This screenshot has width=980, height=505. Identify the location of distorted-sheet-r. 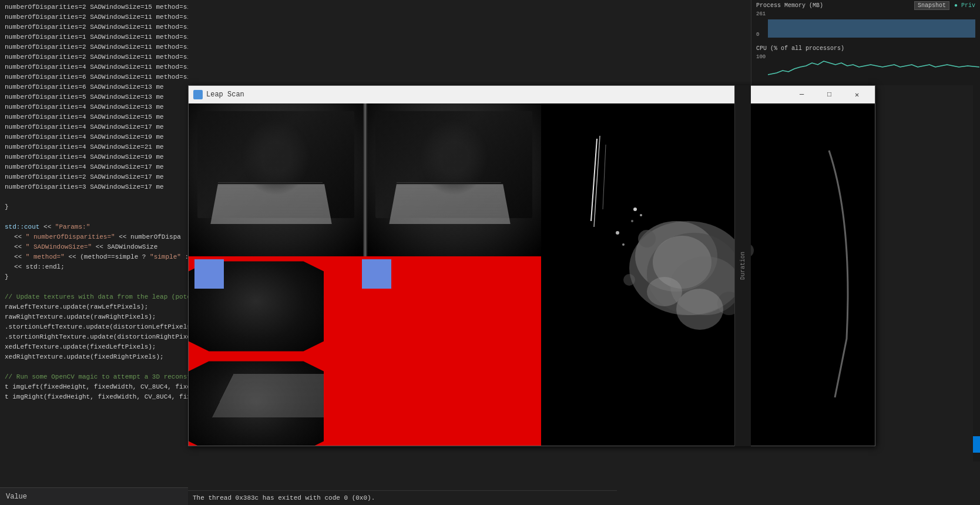
(347, 395).